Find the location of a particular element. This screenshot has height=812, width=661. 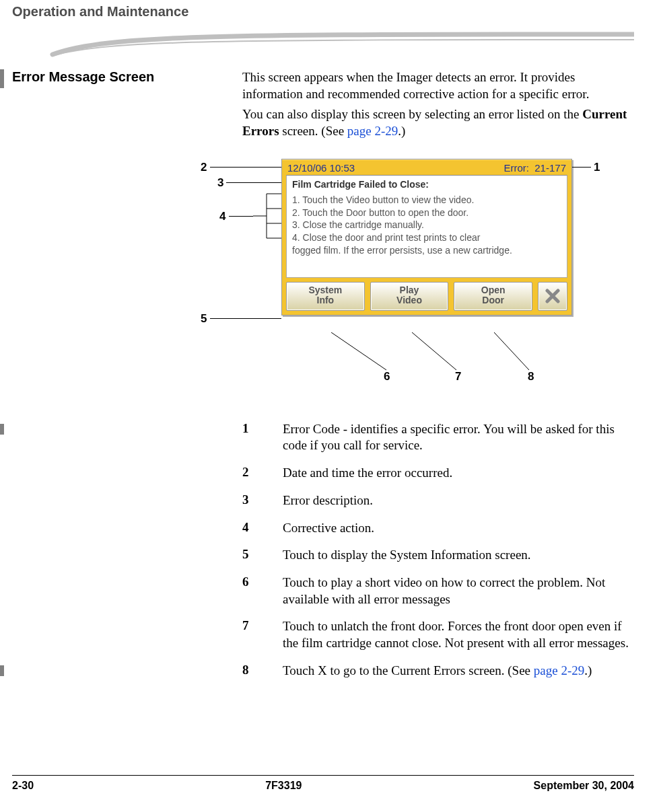

footer-rule is located at coordinates (323, 775).